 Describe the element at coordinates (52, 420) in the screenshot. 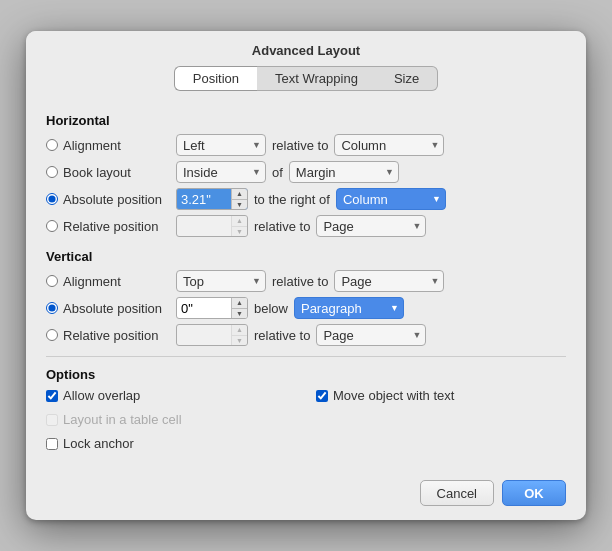

I see `layout-in-table-checkbox` at that location.